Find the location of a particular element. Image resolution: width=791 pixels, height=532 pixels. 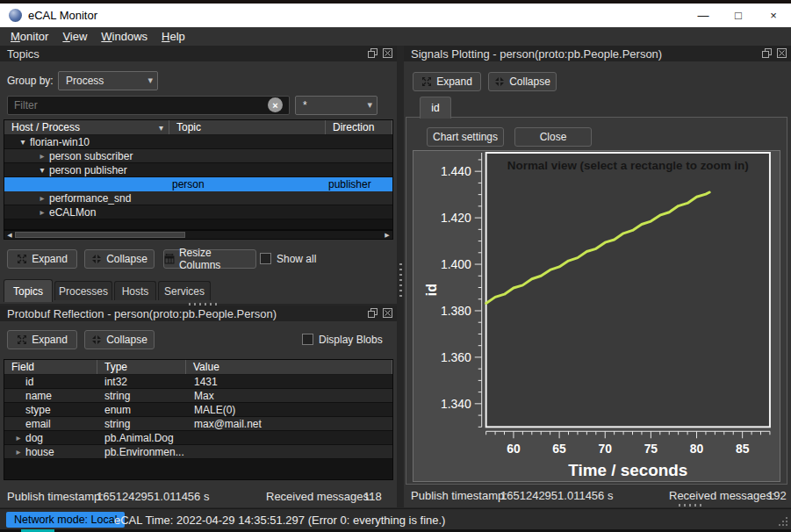

protobuf-table: Field Type Value id int32 1431 name stri… is located at coordinates (198, 420).